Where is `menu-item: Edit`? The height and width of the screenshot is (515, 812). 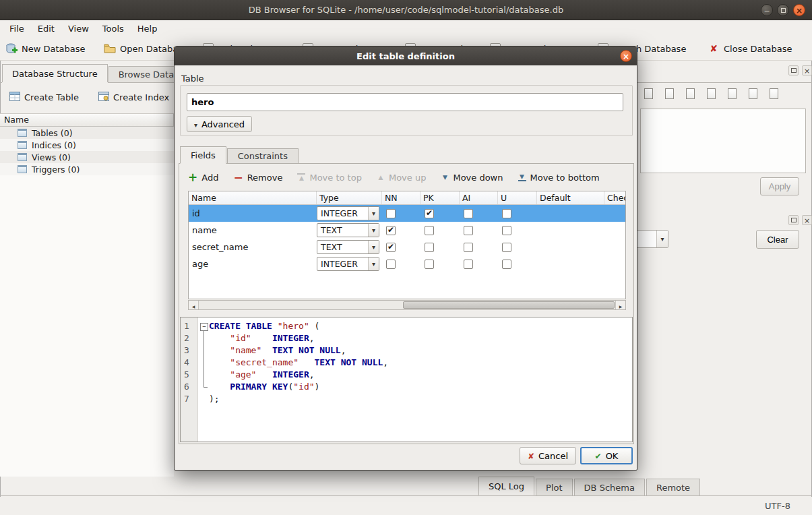 menu-item: Edit is located at coordinates (46, 28).